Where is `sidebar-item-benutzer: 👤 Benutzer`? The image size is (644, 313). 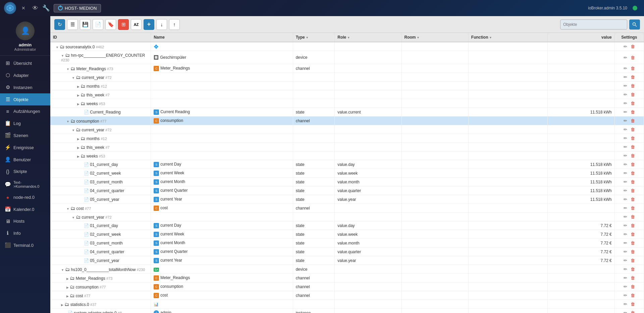
sidebar-item-benutzer: 👤 Benutzer is located at coordinates (25, 160).